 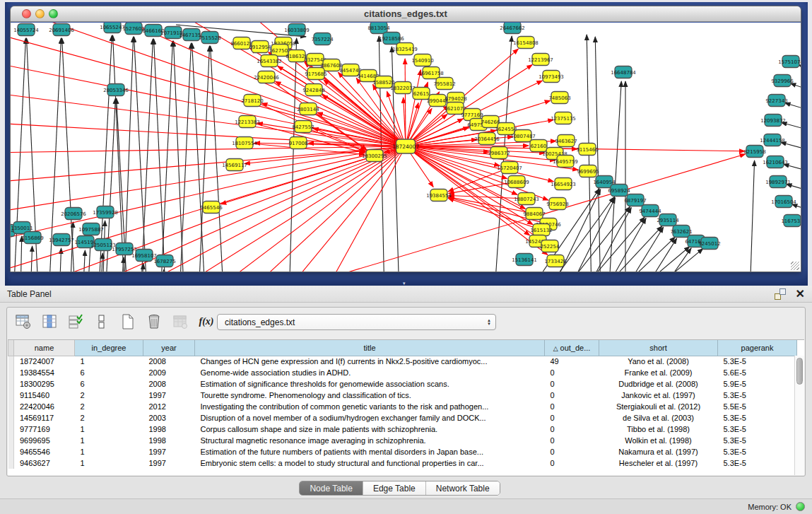 What do you see at coordinates (403, 395) in the screenshot?
I see `table-row: 911546021997Tourette syndrome. Phenomeno…` at bounding box center [403, 395].